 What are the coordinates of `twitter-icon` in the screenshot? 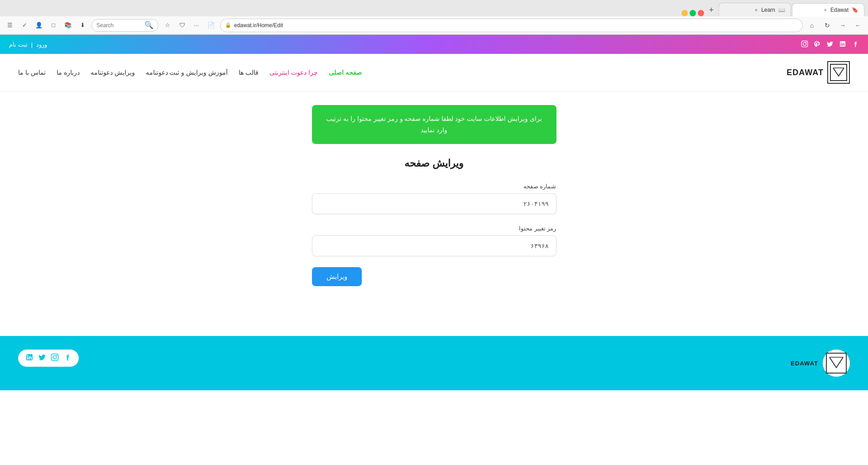 It's located at (830, 44).